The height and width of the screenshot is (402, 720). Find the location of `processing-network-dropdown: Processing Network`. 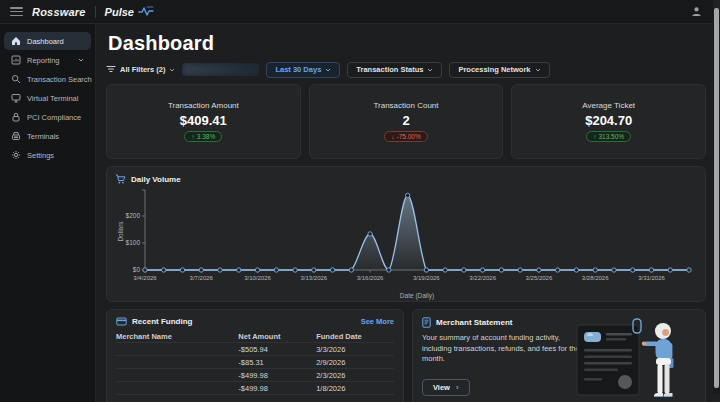

processing-network-dropdown: Processing Network is located at coordinates (499, 70).